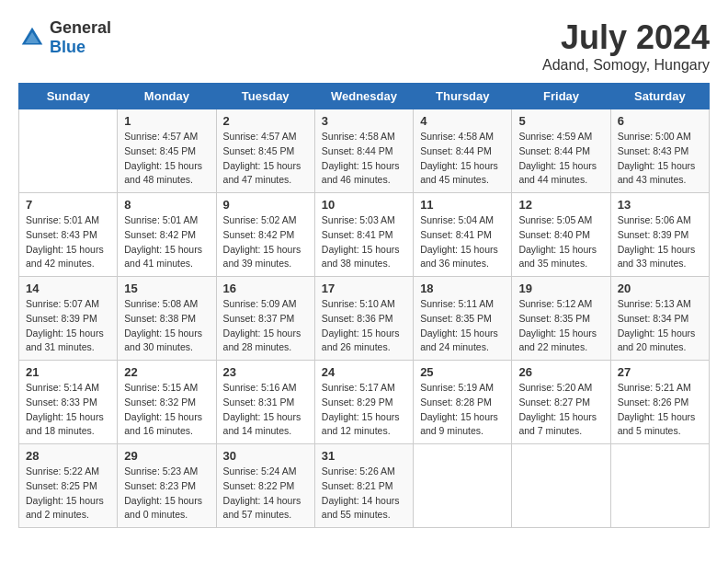  I want to click on day-number: 19, so click(561, 289).